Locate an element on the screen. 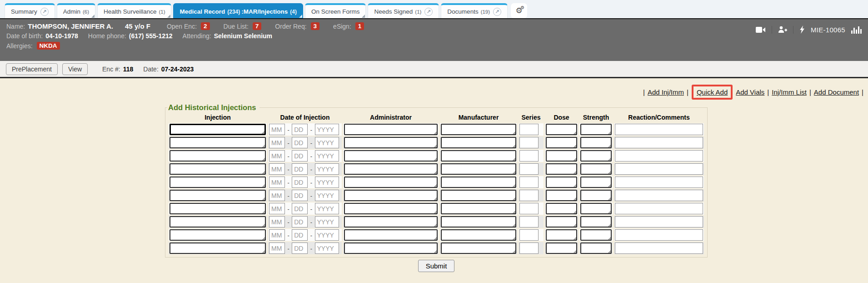 Image resolution: width=868 pixels, height=283 pixels. external-link-icon: ↗ is located at coordinates (497, 12).